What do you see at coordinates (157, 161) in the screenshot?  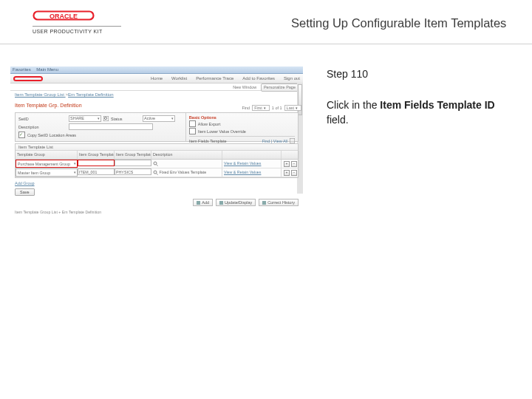 I see `mini-template-list: Item Template List Template Group Item G…` at bounding box center [157, 161].